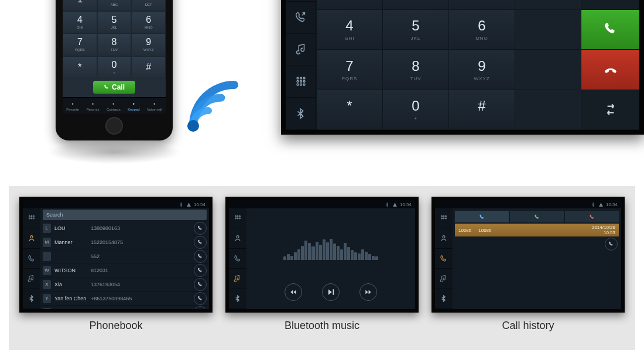 The image size is (644, 360). I want to click on next-track-button, so click(368, 292).